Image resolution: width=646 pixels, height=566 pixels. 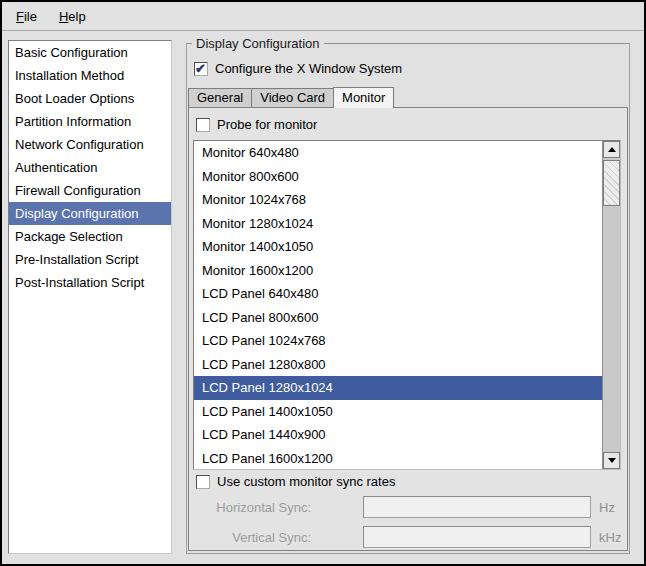 I want to click on sidebar-item: Partition Information, so click(x=90, y=122).